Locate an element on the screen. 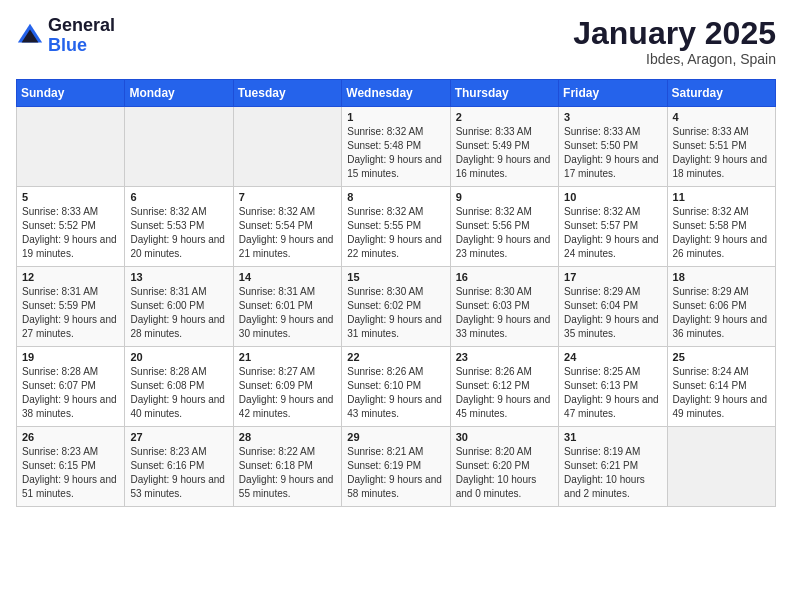 The image size is (792, 612). day-info: Sunrise: 8:32 AM Sunset: 5:57 PM Dayligh… is located at coordinates (612, 233).